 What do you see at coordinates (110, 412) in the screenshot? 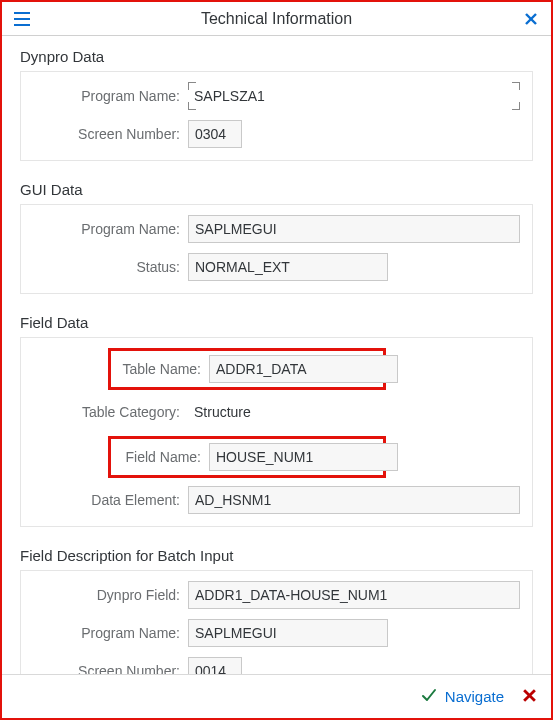
I see `field-label: Table Category:` at bounding box center [110, 412].